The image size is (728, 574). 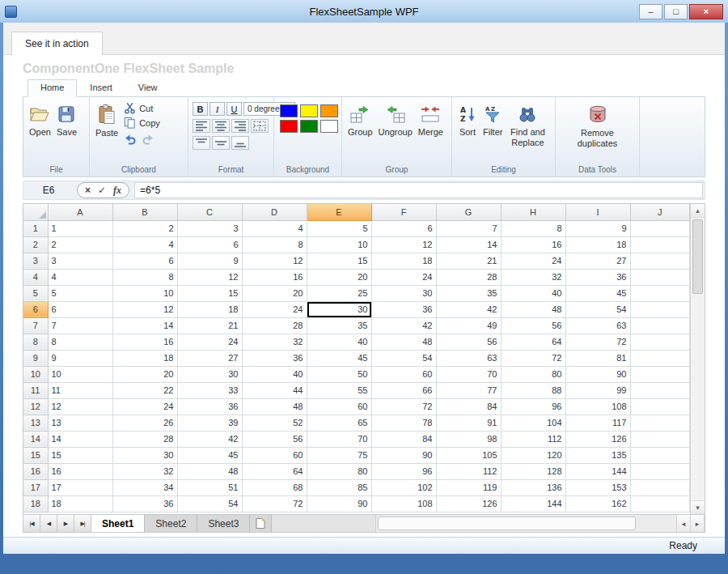 What do you see at coordinates (274, 244) in the screenshot?
I see `cell-D2: 8` at bounding box center [274, 244].